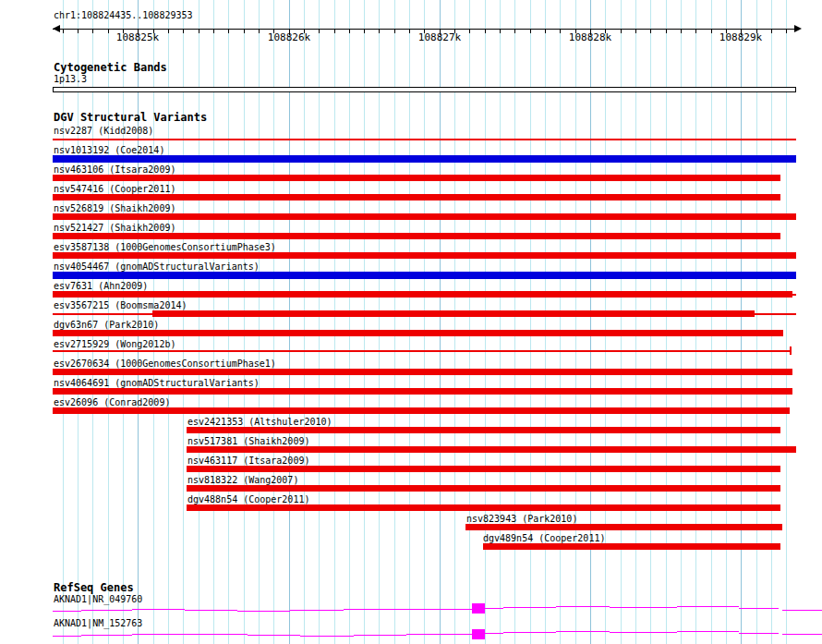 Image resolution: width=822 pixels, height=644 pixels. Describe the element at coordinates (248, 499) in the screenshot. I see `variant-label: dgv488n54 (Cooper2011)` at that location.